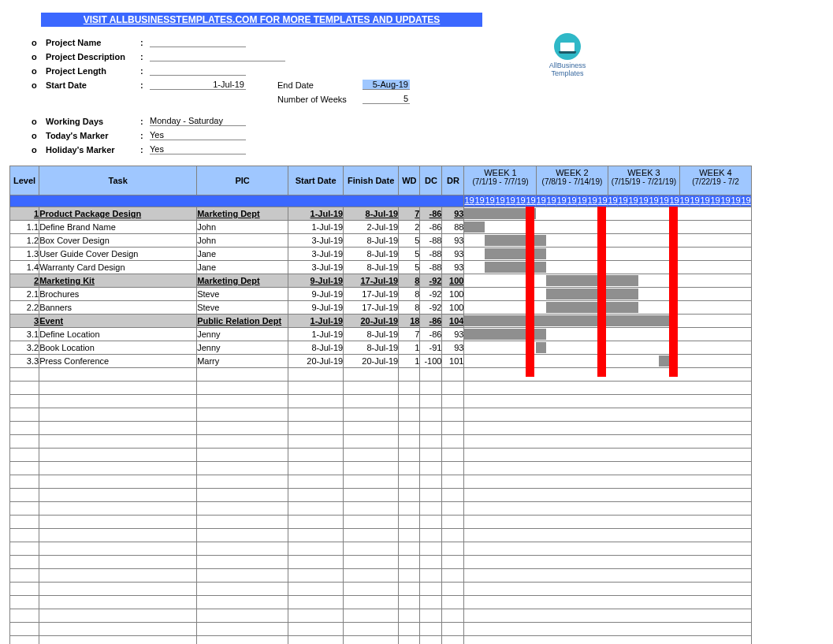 Image resolution: width=833 pixels, height=644 pixels. Describe the element at coordinates (25, 241) in the screenshot. I see `cell-level: 1.2` at that location.